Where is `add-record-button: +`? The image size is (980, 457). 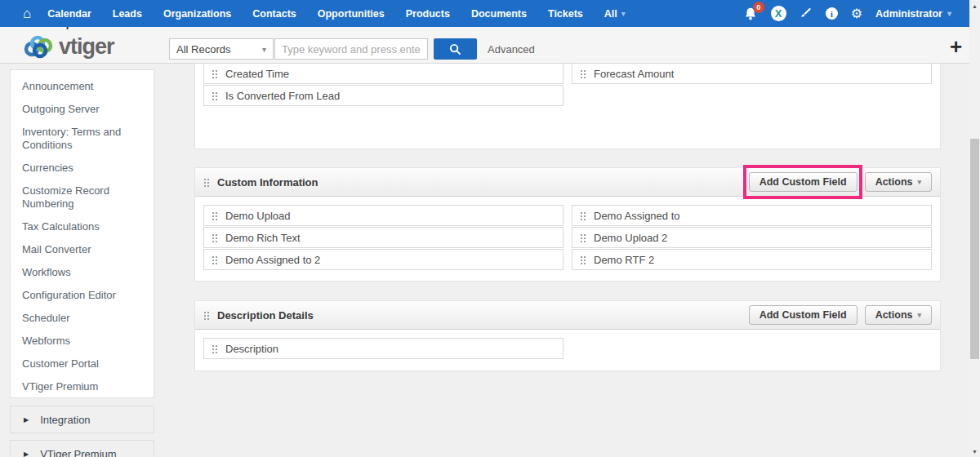
add-record-button: + is located at coordinates (956, 47).